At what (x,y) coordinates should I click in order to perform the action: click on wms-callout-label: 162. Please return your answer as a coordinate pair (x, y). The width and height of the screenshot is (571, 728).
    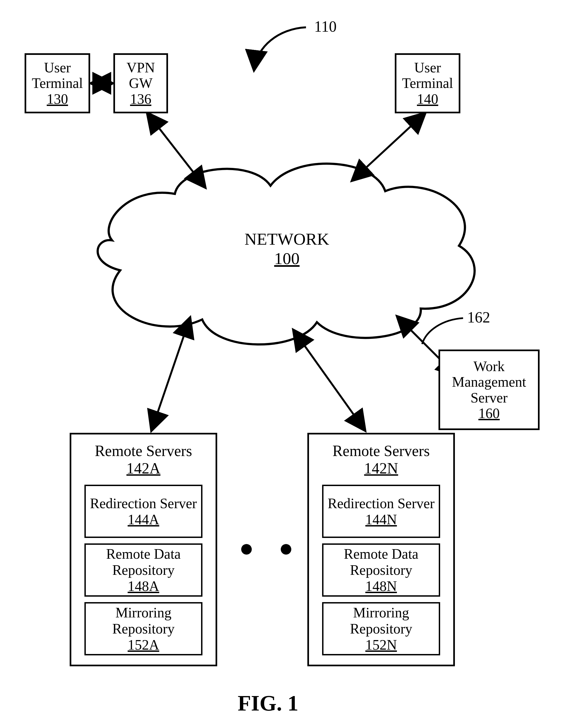
    Looking at the image, I should click on (479, 317).